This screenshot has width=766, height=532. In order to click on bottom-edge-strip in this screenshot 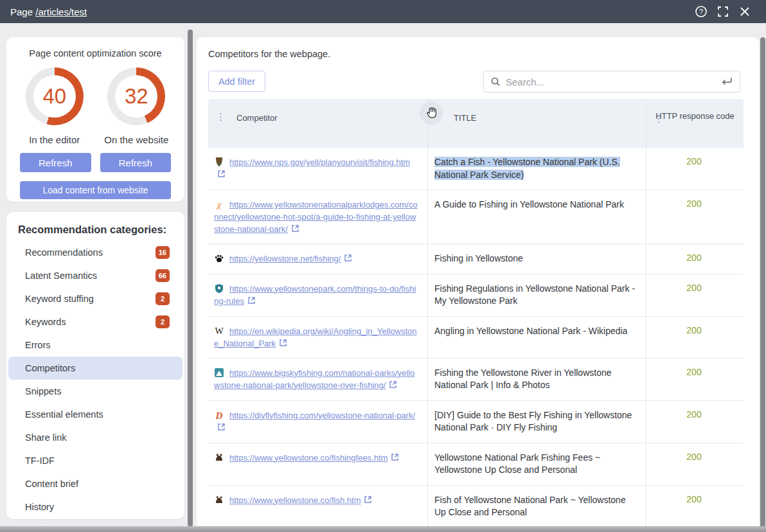, I will do `click(383, 529)`.